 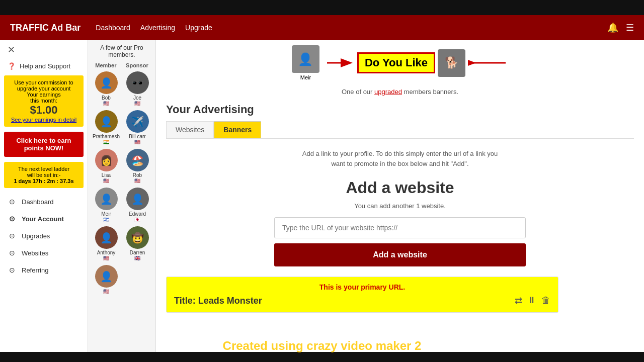 I want to click on sidebar-item-upgrades: ⊙ Upgrades, so click(x=44, y=236).